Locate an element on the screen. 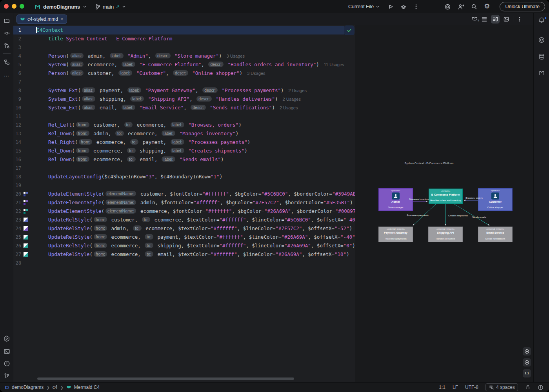  problems-tool-icon is located at coordinates (7, 363).